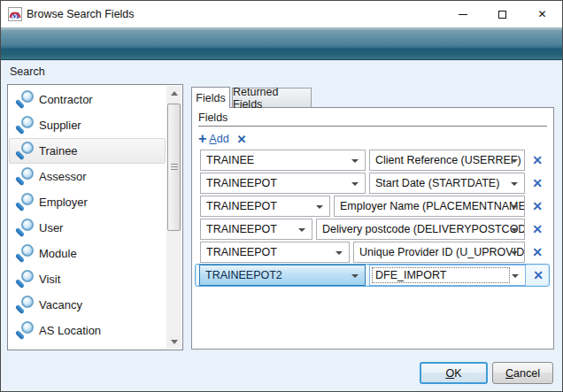 The width and height of the screenshot is (563, 392). What do you see at coordinates (542, 14) in the screenshot?
I see `close-icon: ✕` at bounding box center [542, 14].